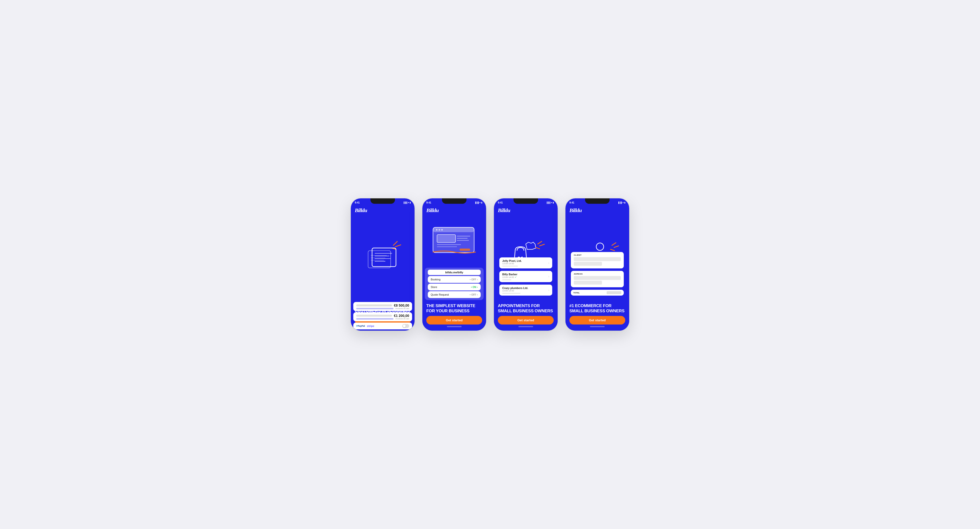  What do you see at coordinates (454, 316) in the screenshot?
I see `phone-bottom-2: THE SIMPLEST WEBSITE FOR YOUR BUSINESS G…` at bounding box center [454, 316].